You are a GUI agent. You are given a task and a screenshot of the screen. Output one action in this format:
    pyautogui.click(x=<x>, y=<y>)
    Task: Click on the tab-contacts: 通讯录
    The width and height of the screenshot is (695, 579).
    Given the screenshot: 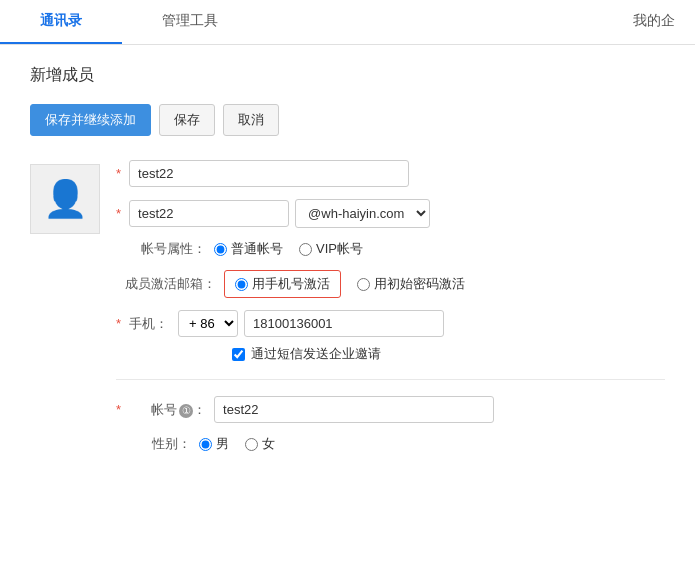 What is the action you would take?
    pyautogui.click(x=61, y=22)
    